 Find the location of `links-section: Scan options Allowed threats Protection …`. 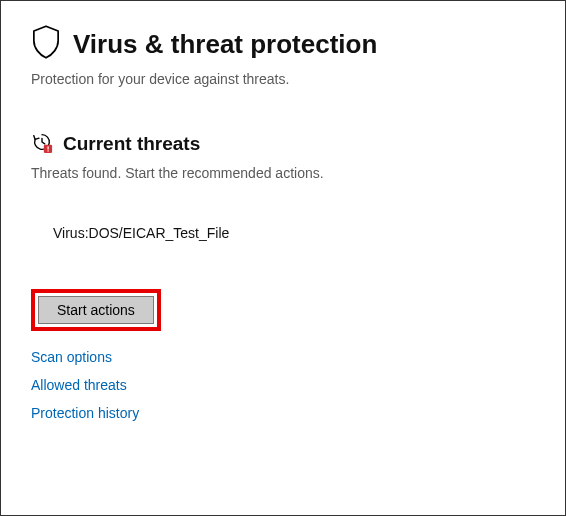

links-section: Scan options Allowed threats Protection … is located at coordinates (283, 385).